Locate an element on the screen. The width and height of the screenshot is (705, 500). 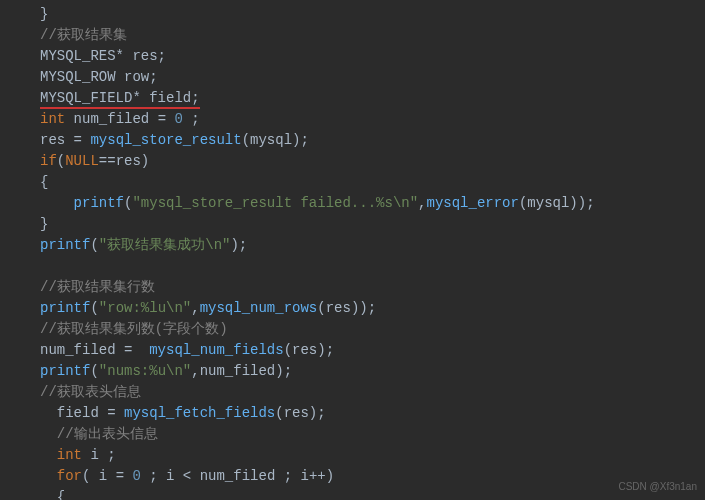
code-text: (mysql); is located at coordinates (276, 140).